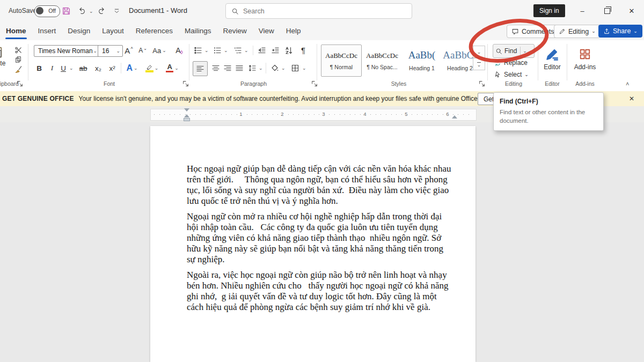 This screenshot has height=362, width=644. What do you see at coordinates (550, 11) in the screenshot?
I see `sign-in-button: Sign in` at bounding box center [550, 11].